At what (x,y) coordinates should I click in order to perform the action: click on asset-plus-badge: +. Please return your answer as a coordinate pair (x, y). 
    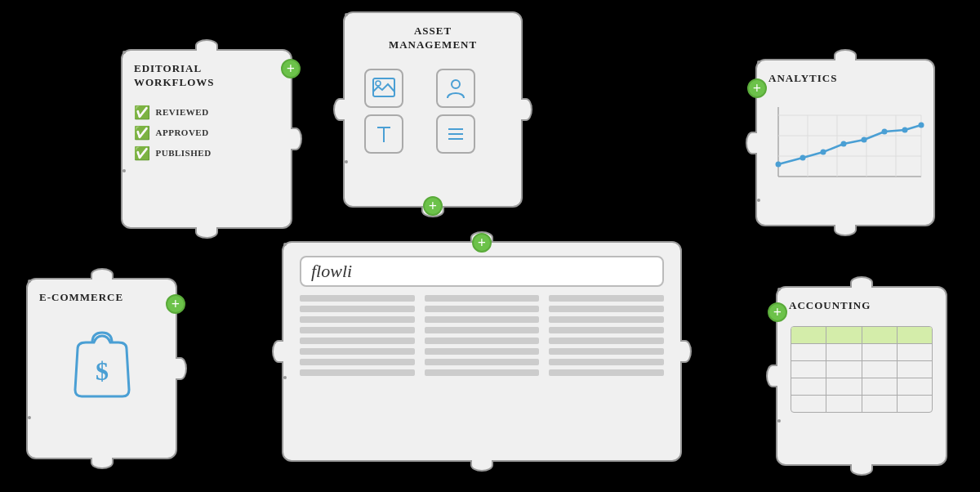
    Looking at the image, I should click on (433, 206).